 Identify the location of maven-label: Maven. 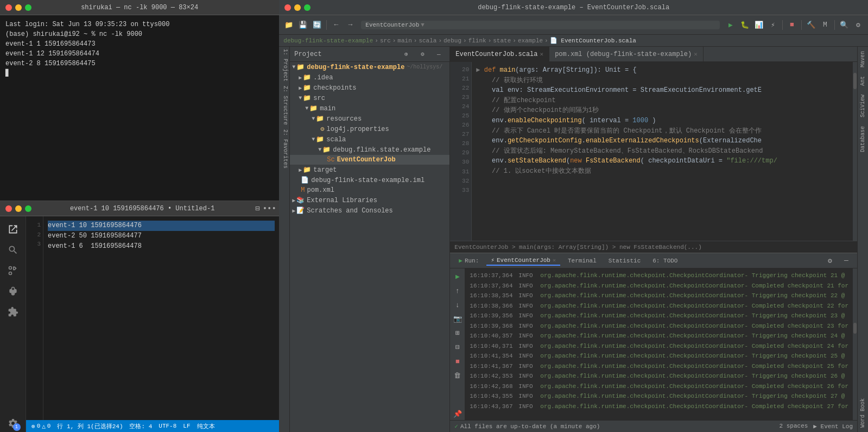
(863, 59).